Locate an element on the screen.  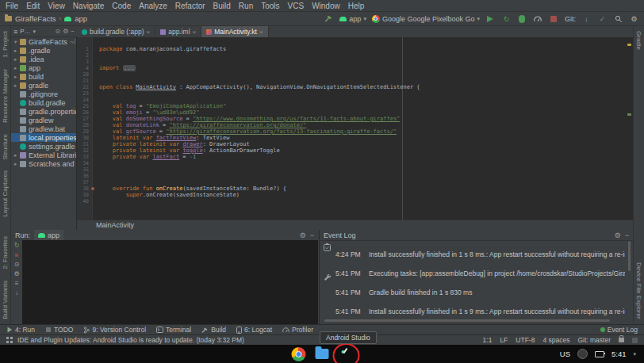
run-tab-app: app is located at coordinates (49, 235).